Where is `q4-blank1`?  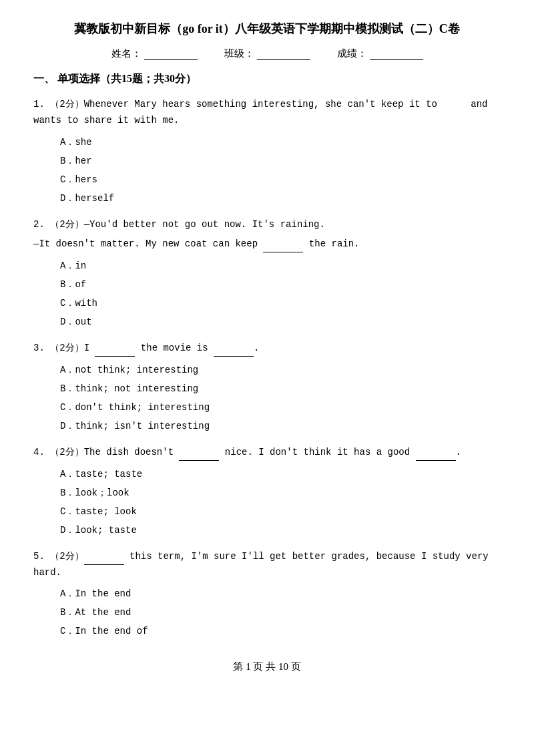
q4-blank1 is located at coordinates (199, 461).